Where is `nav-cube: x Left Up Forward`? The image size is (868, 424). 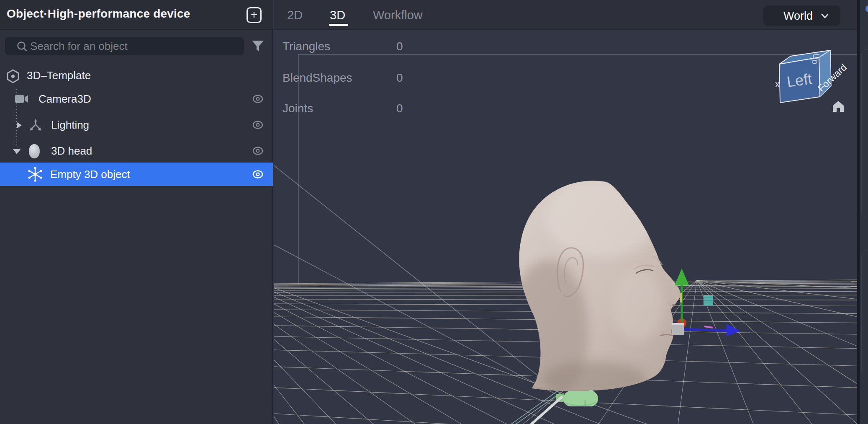 nav-cube: x Left Up Forward is located at coordinates (812, 76).